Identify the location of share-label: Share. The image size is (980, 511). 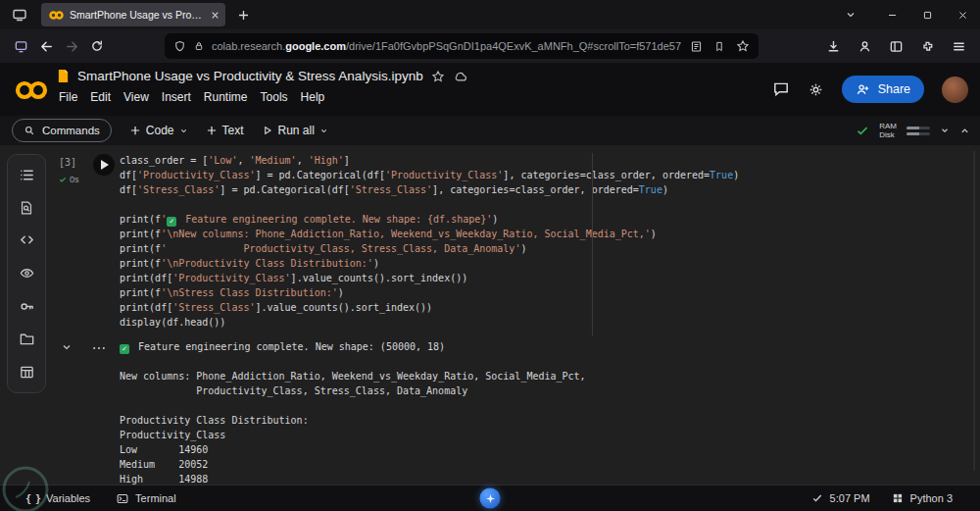
(894, 89).